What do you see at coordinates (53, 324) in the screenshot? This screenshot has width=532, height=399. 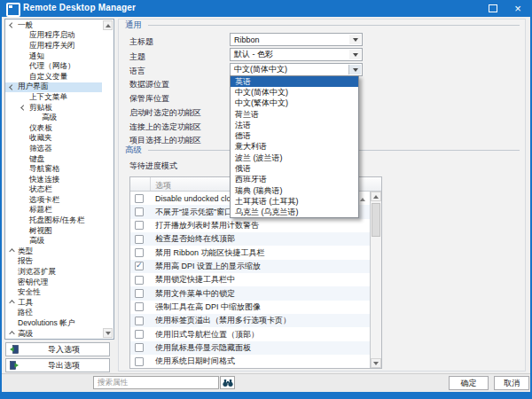 I see `sidebar-item-Devolutions 帐户: Devolutions 帐户` at bounding box center [53, 324].